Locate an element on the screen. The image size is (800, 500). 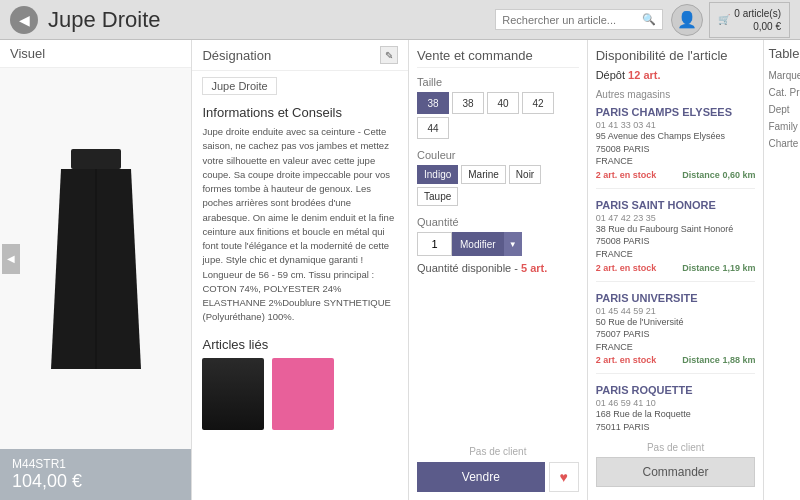
nav-arrow-left: ◀ is located at coordinates (11, 259).